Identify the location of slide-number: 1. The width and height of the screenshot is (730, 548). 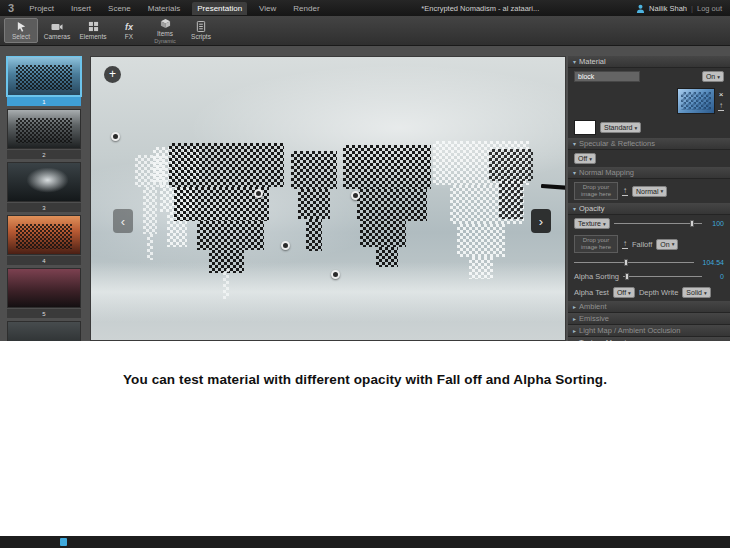
(44, 102).